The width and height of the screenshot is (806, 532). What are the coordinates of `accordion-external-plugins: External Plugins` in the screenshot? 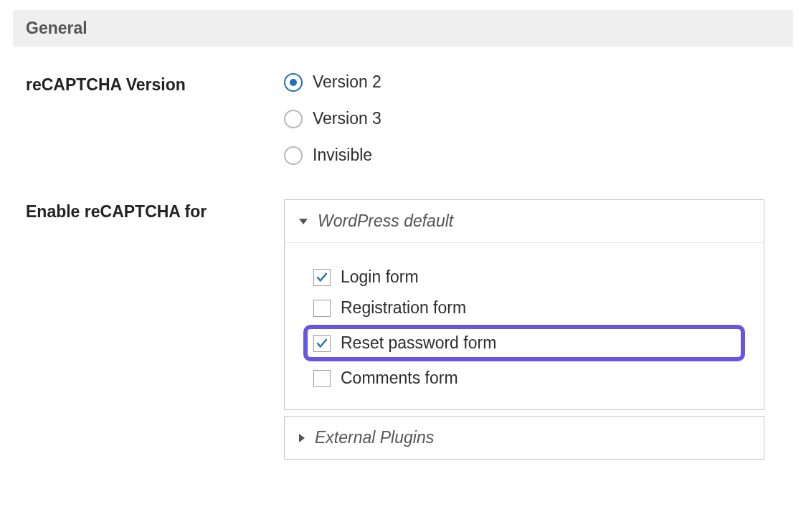 It's located at (524, 437).